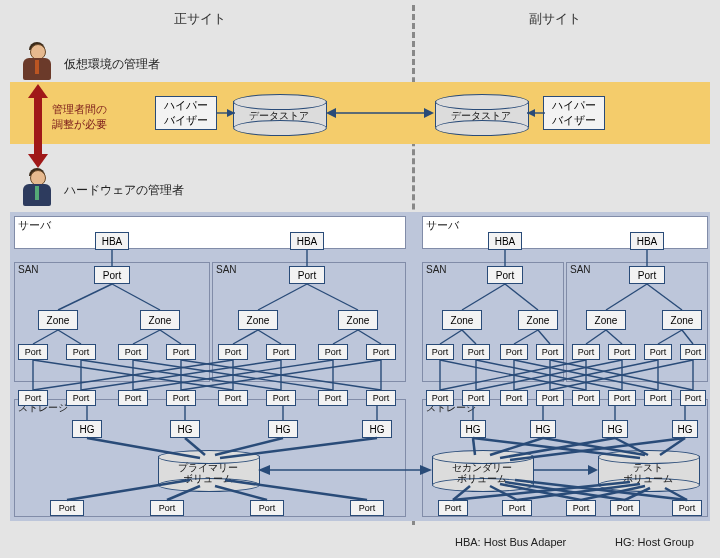 The image size is (720, 558). What do you see at coordinates (200, 19) in the screenshot?
I see `site-primary-label: 正サイト` at bounding box center [200, 19].